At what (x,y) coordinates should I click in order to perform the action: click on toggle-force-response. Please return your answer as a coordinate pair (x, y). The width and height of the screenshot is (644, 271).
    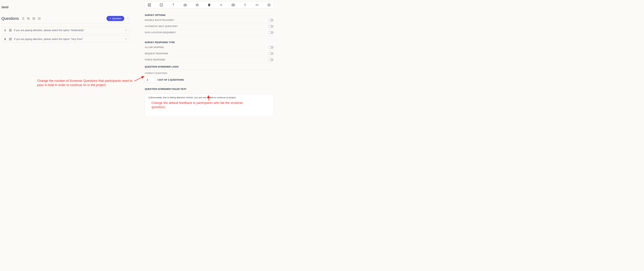
    Looking at the image, I should click on (271, 60).